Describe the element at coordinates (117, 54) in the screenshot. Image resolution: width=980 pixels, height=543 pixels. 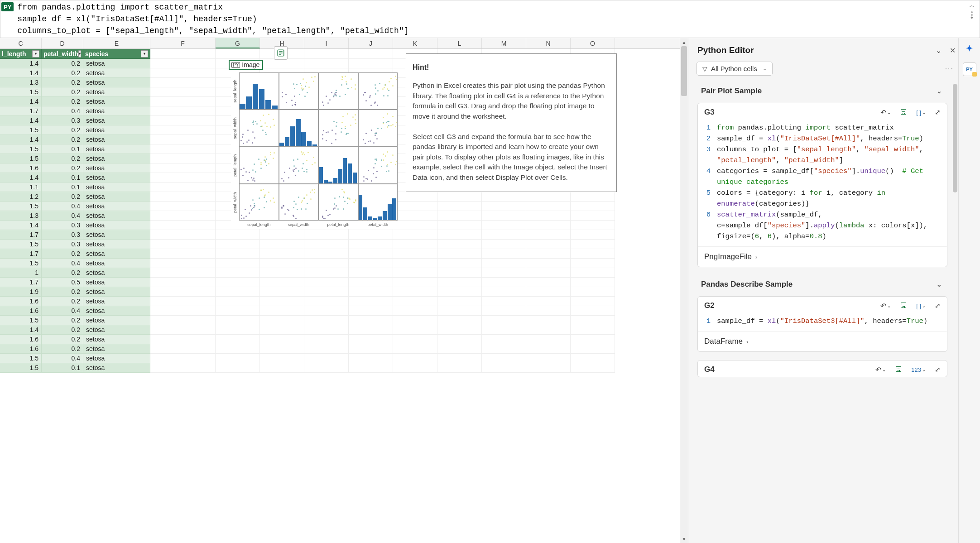
I see `table-header: species▾` at that location.